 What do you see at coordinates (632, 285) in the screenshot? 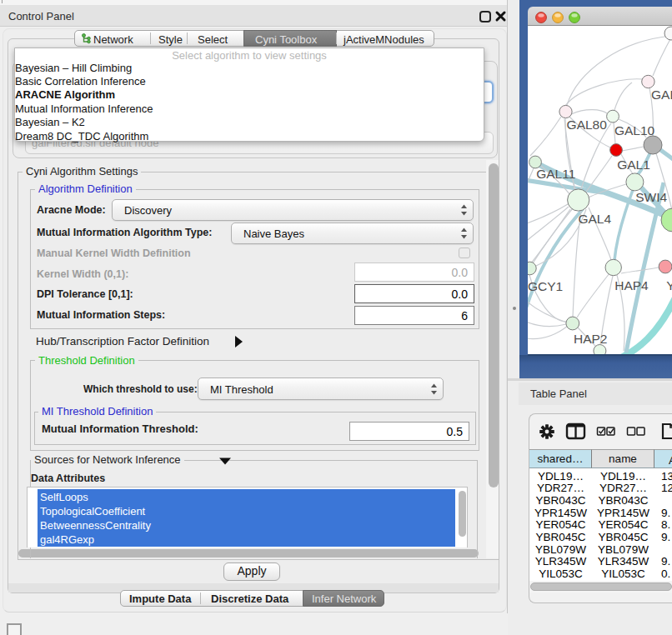
I see `svg-text: HAP4` at bounding box center [632, 285].